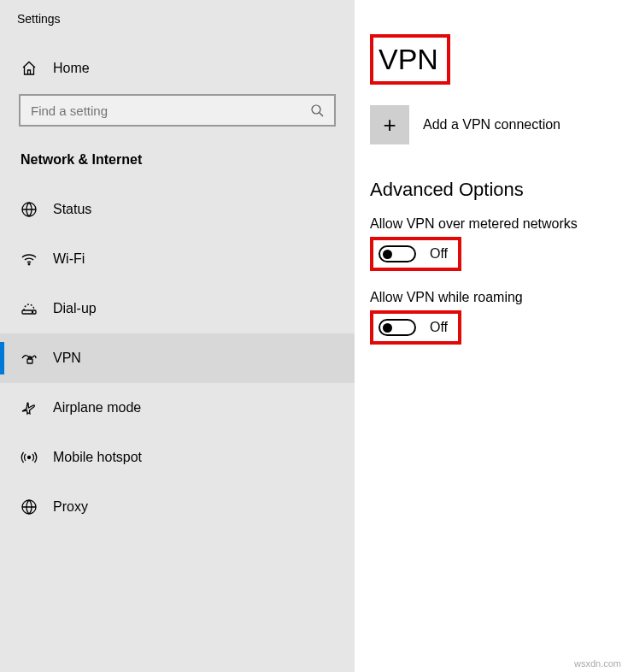 Image resolution: width=628 pixels, height=672 pixels. What do you see at coordinates (390, 125) in the screenshot?
I see `plus-icon: +` at bounding box center [390, 125].